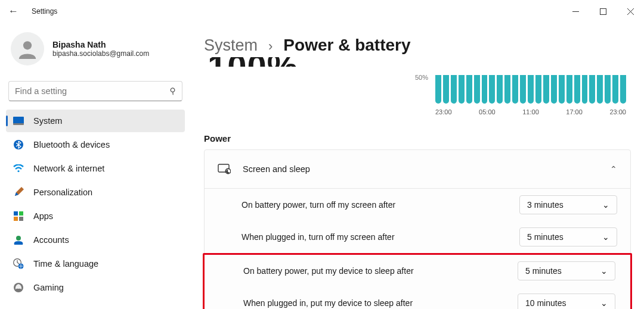  I want to click on battery-level-truncated: 100%, so click(417, 62).